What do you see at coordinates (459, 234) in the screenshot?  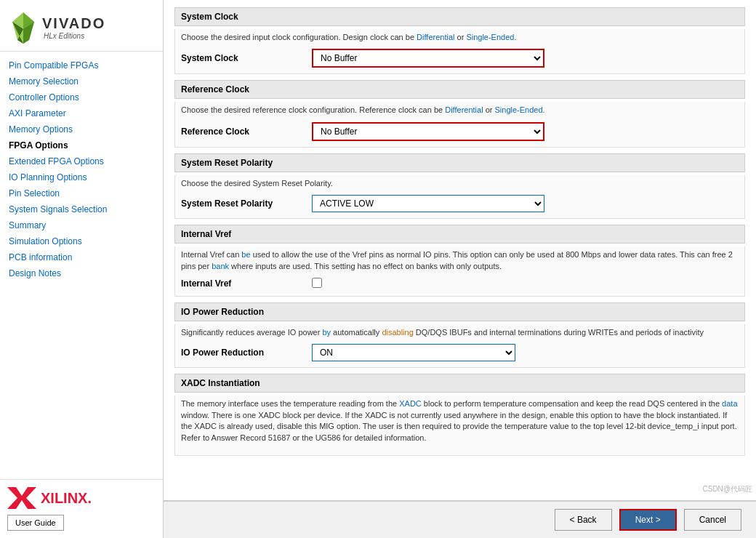 I see `internal-vref-header: Internal Vref` at bounding box center [459, 234].